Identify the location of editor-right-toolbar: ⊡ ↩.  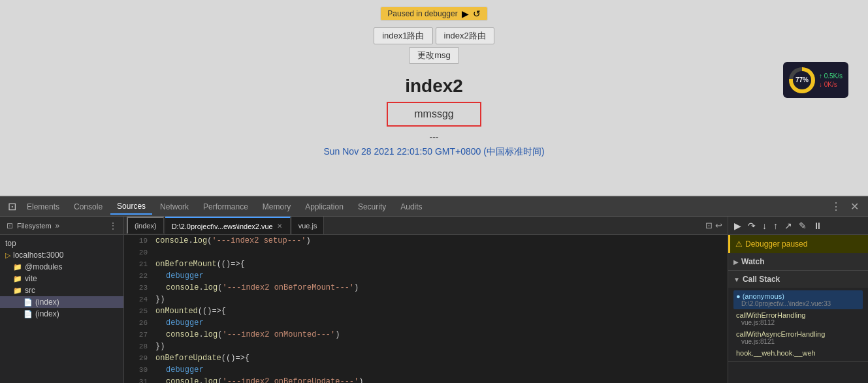
(714, 226).